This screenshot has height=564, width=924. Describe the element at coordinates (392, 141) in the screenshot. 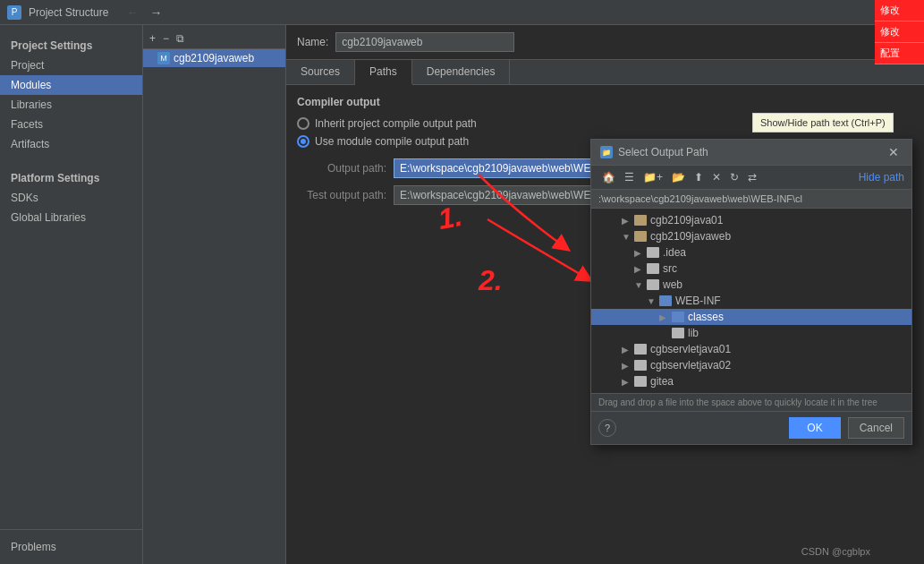

I see `radio-module-label: Use module compile output path` at that location.